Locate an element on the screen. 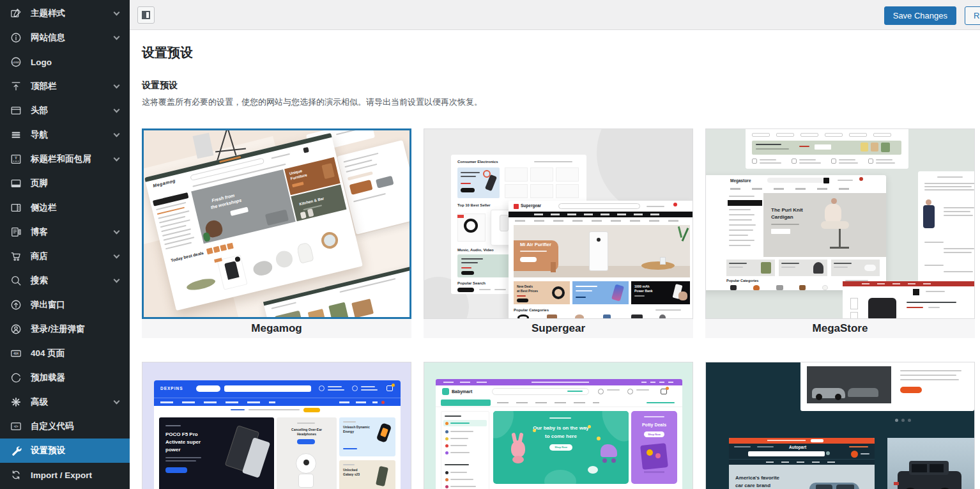  preset-thumbnail-autosport: Autopart America's fav is located at coordinates (840, 426).